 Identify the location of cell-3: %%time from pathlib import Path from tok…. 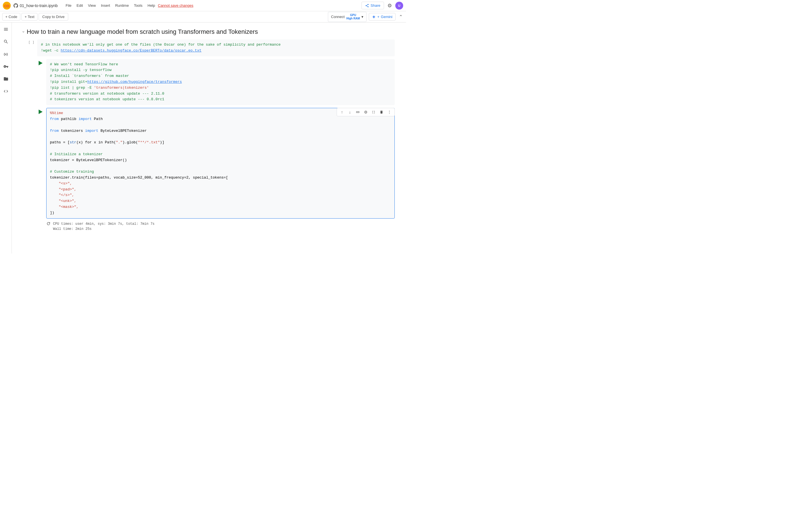
(209, 163).